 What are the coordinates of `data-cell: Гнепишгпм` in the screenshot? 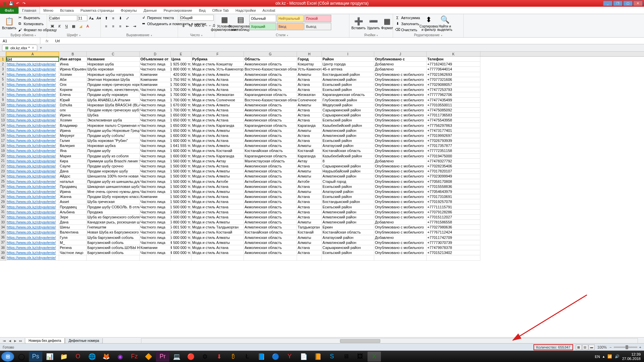 It's located at (113, 227).